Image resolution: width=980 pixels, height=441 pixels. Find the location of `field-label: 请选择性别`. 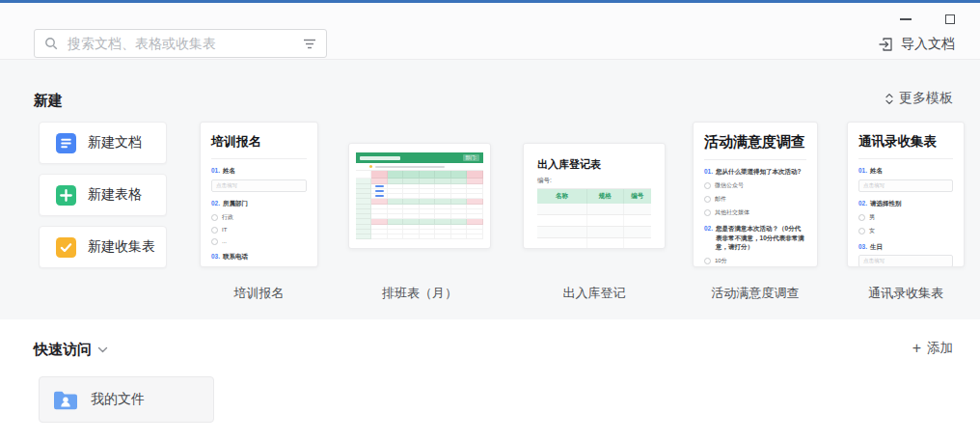

field-label: 请选择性别 is located at coordinates (885, 204).